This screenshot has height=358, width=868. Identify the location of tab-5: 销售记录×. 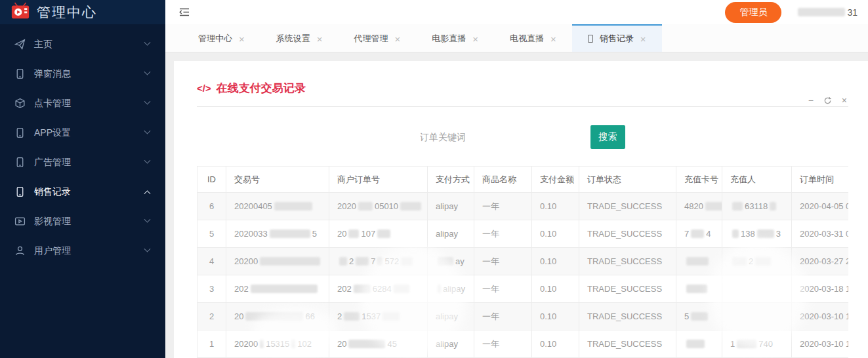
(617, 38).